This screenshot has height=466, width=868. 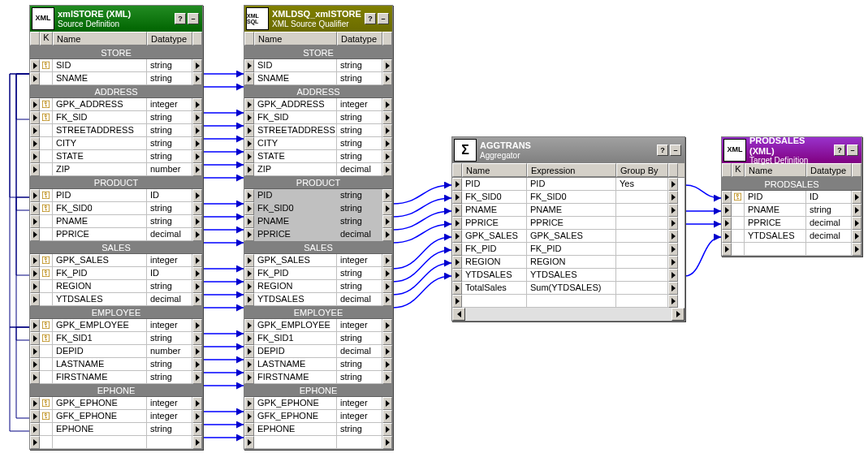 I want to click on horizontal-scrollbar, so click(x=568, y=314).